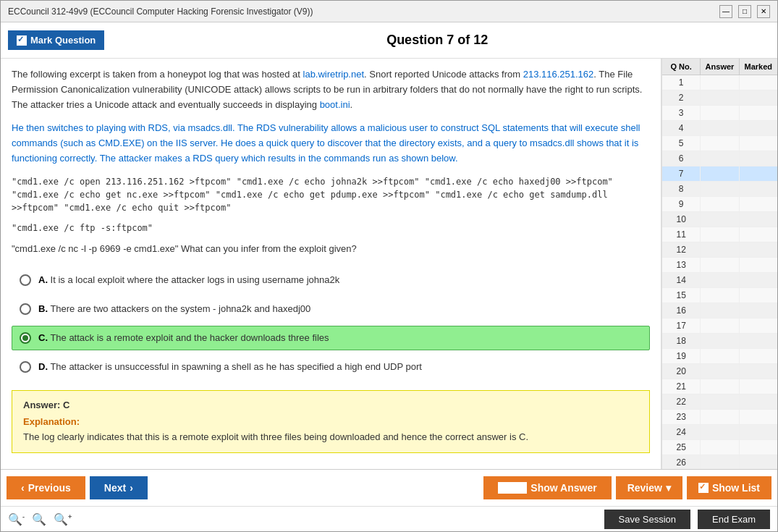 The height and width of the screenshot is (532, 778). What do you see at coordinates (745, 12) in the screenshot?
I see `window-controls: — □ ✕` at bounding box center [745, 12].